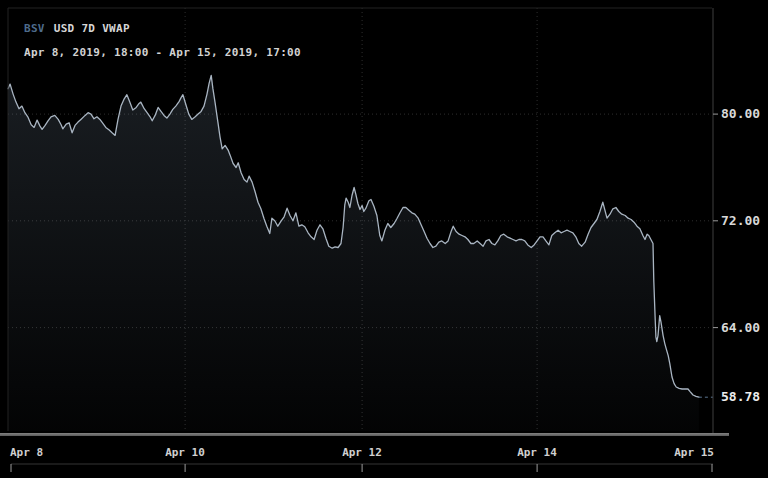  What do you see at coordinates (744, 114) in the screenshot?
I see `y-axis-label: 80.00` at bounding box center [744, 114].